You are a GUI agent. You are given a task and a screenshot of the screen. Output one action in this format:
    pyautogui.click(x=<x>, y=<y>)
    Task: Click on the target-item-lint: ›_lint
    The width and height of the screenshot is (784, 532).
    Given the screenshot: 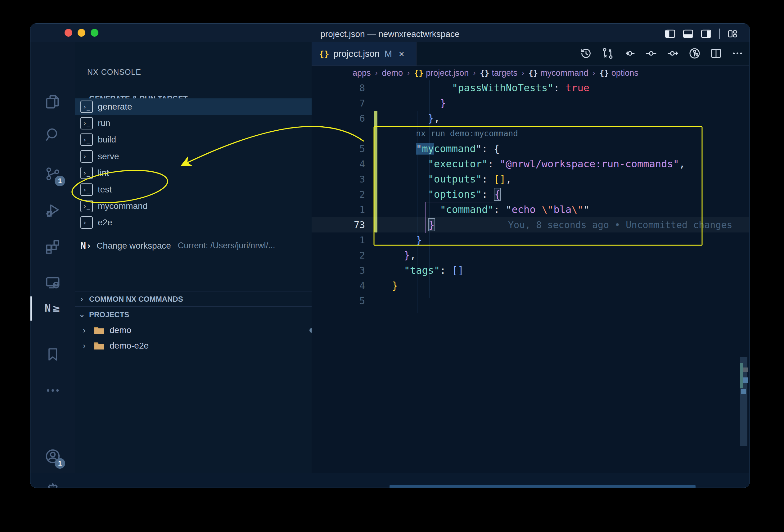 What is the action you would take?
    pyautogui.click(x=193, y=173)
    